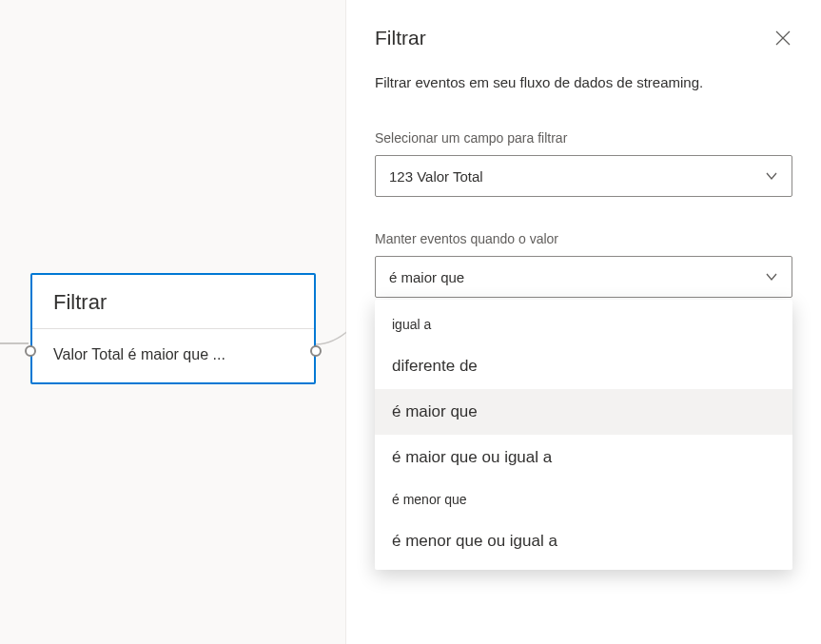  What do you see at coordinates (584, 38) in the screenshot?
I see `panel-header: Filtrar` at bounding box center [584, 38].